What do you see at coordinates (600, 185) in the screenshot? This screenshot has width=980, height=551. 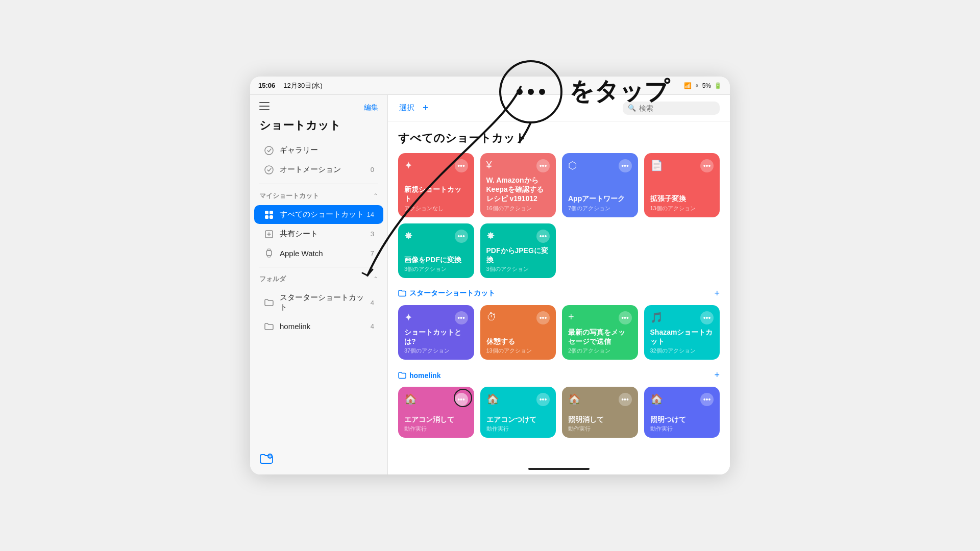 I see `shortcut-card-app-artwork: ⬡ ••• Appアートワーク 7個のアクション` at bounding box center [600, 185].